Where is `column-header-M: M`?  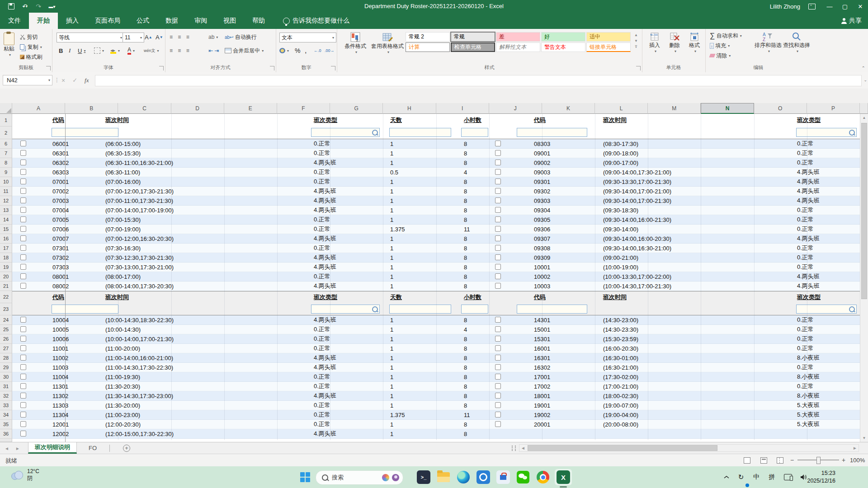 column-header-M: M is located at coordinates (675, 108).